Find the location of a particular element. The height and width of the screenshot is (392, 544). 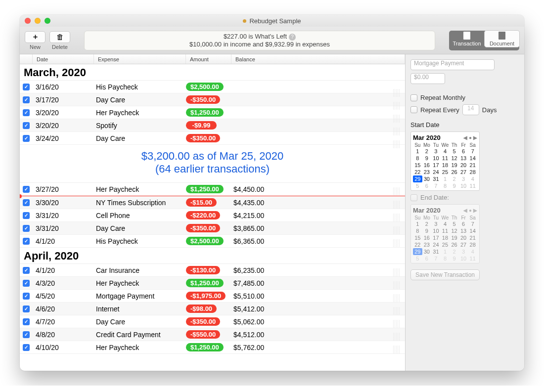

calendar-day: 15 is located at coordinates (417, 238).